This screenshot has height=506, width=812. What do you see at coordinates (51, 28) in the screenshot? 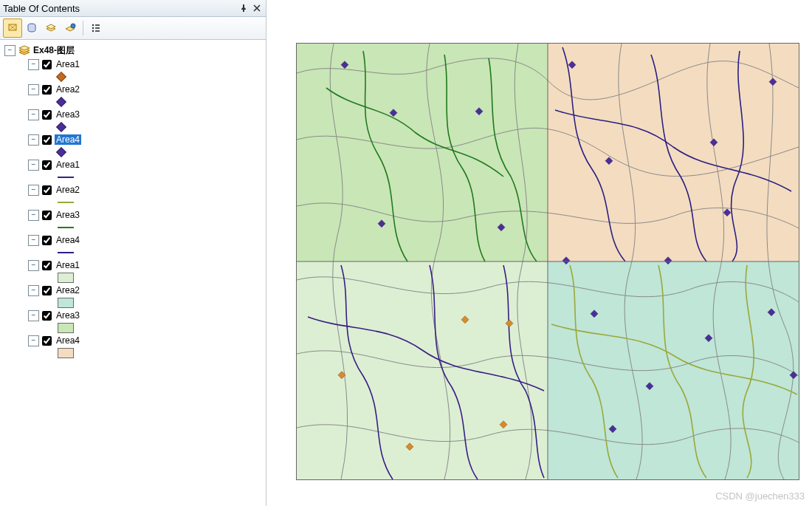
I see `list-by-visibility-button` at bounding box center [51, 28].